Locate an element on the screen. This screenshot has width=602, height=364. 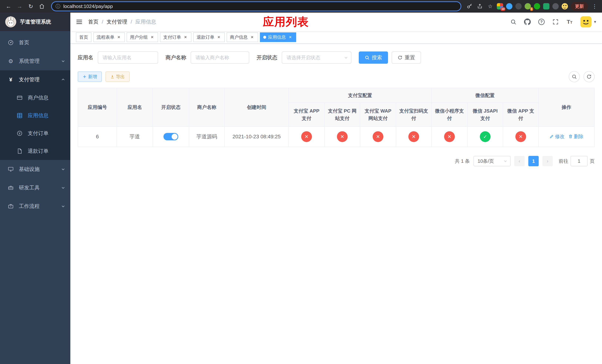
header-search-icon is located at coordinates (513, 22).